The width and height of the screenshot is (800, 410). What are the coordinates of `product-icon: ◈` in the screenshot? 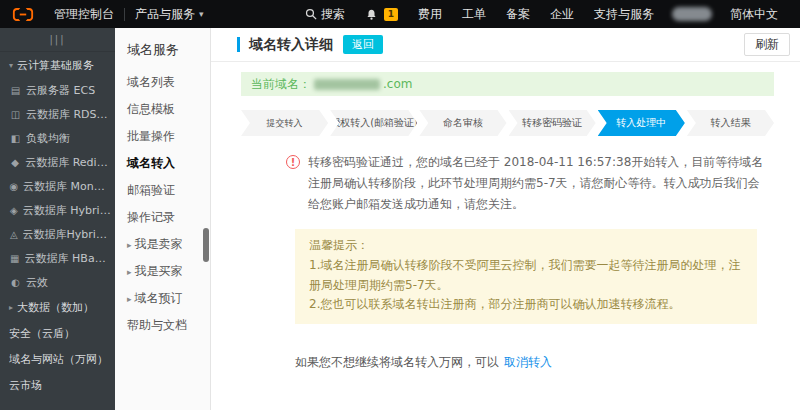 It's located at (14, 210).